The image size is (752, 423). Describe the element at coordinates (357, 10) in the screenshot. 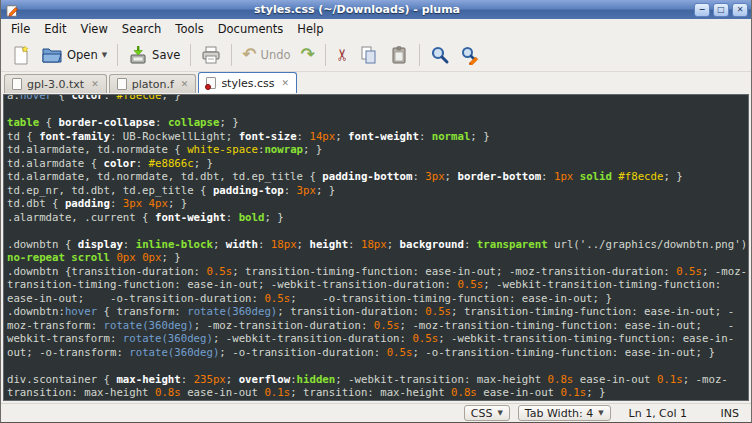

I see `window-title: styles.css (~/Downloads) - pluma` at that location.